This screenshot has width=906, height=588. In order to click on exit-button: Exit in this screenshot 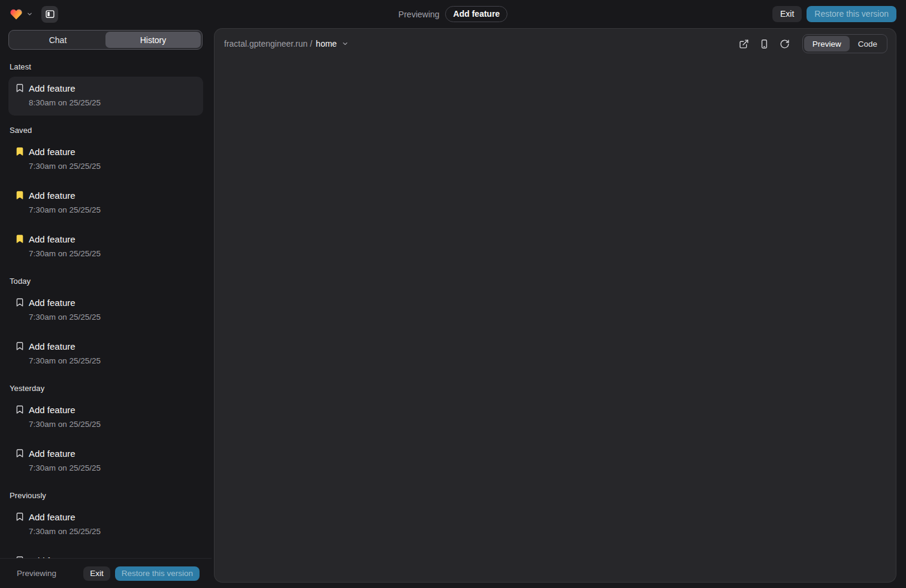, I will do `click(787, 14)`.